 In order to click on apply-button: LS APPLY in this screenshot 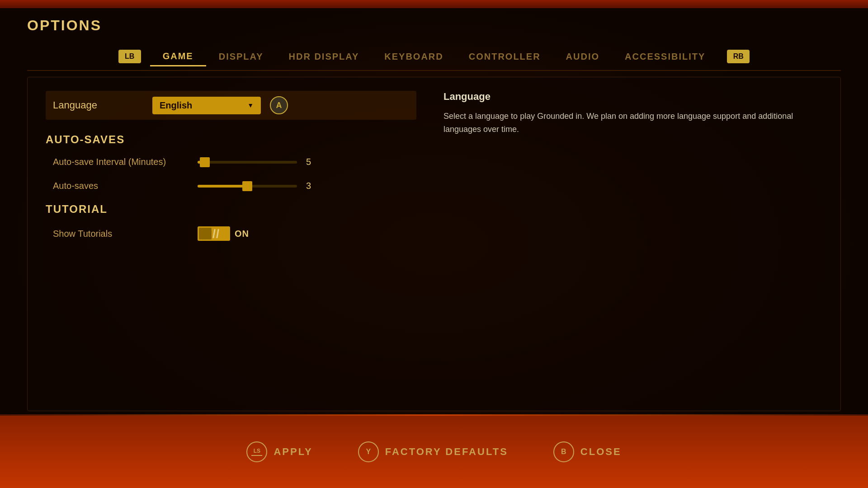, I will do `click(279, 452)`.